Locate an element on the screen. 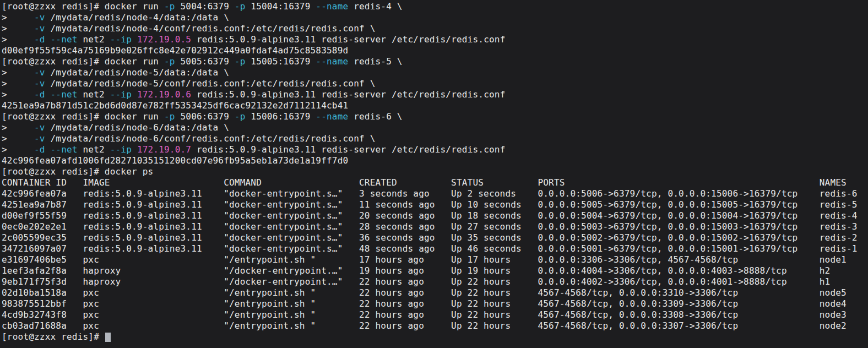 This screenshot has height=348, width=868. docker-ps-row: 983875512bbf pxc "/entrypoint.sh " 22 ho… is located at coordinates (435, 304).